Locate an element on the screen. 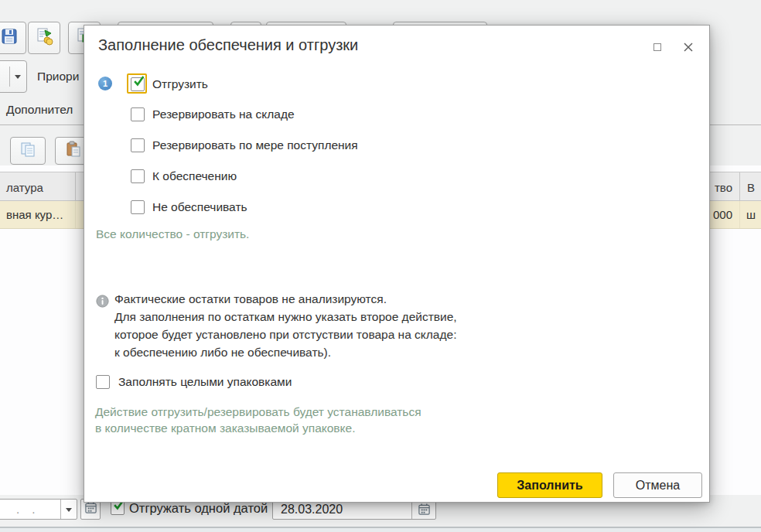 The image size is (761, 532). packs-note: Действие отгрузить/резервировать будет у… is located at coordinates (258, 420).